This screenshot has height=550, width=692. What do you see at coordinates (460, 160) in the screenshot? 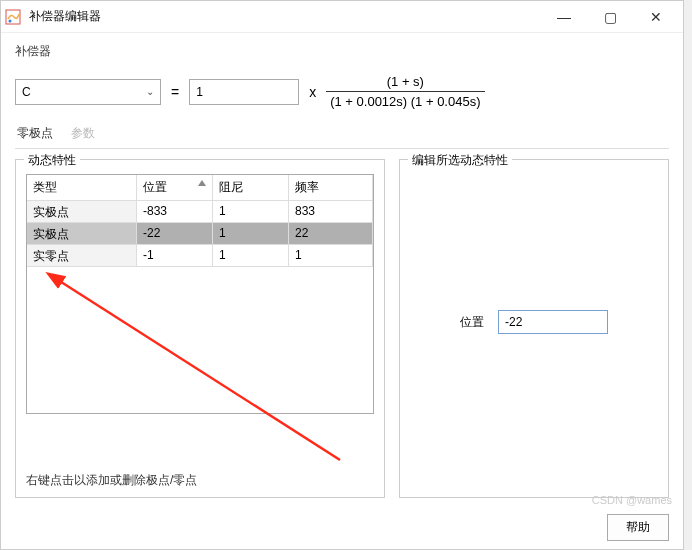
I see `edit-legend: 编辑所选动态特性` at bounding box center [460, 160].